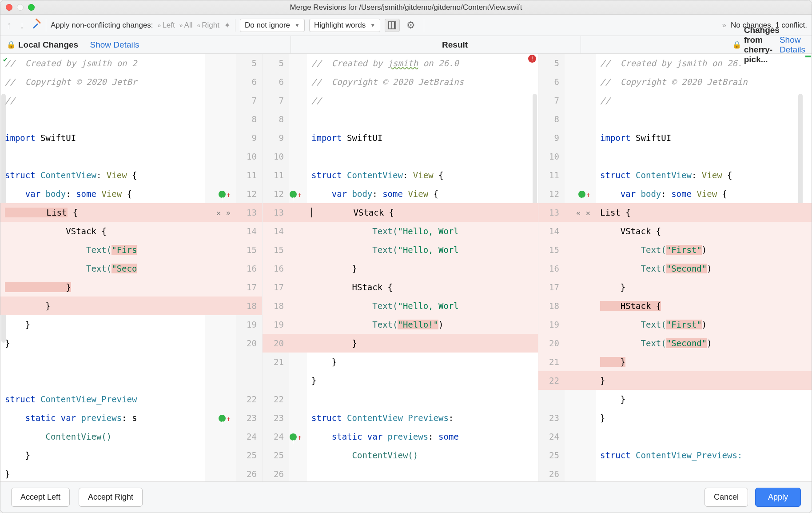 The image size is (812, 513). What do you see at coordinates (392, 25) in the screenshot?
I see `sync-scroll-icon` at bounding box center [392, 25].